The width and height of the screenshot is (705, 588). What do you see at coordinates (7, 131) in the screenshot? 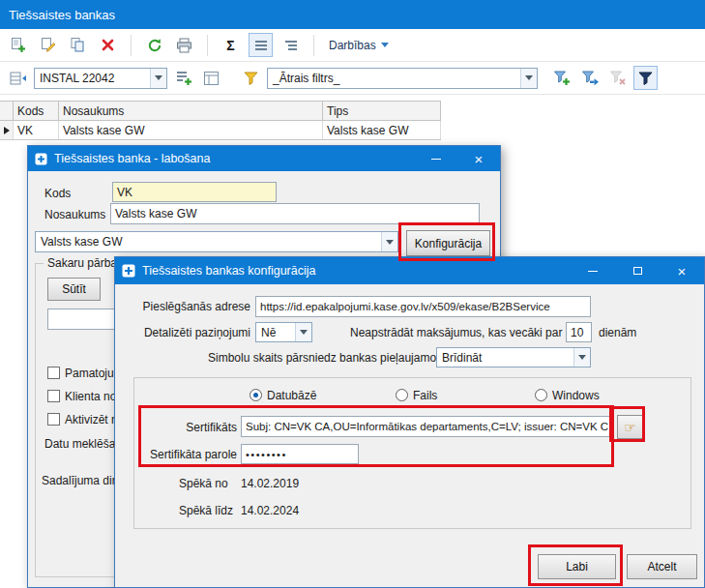
I see `current-row-marker` at bounding box center [7, 131].